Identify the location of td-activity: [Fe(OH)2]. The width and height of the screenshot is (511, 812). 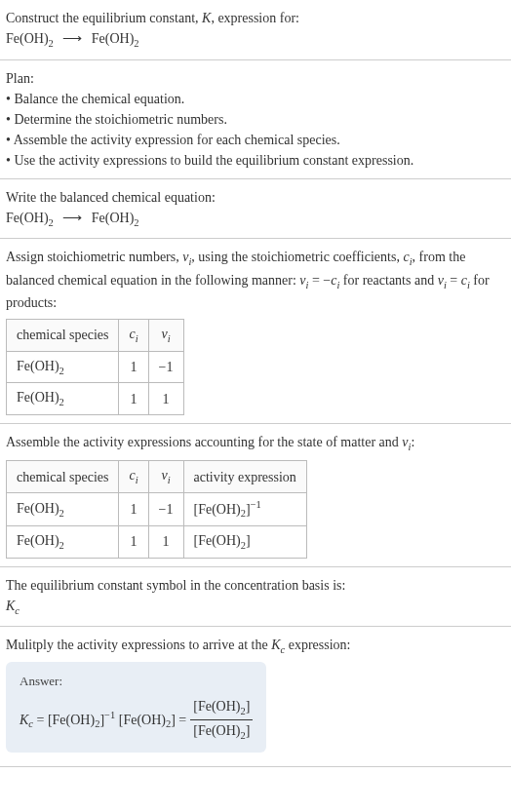
(245, 542).